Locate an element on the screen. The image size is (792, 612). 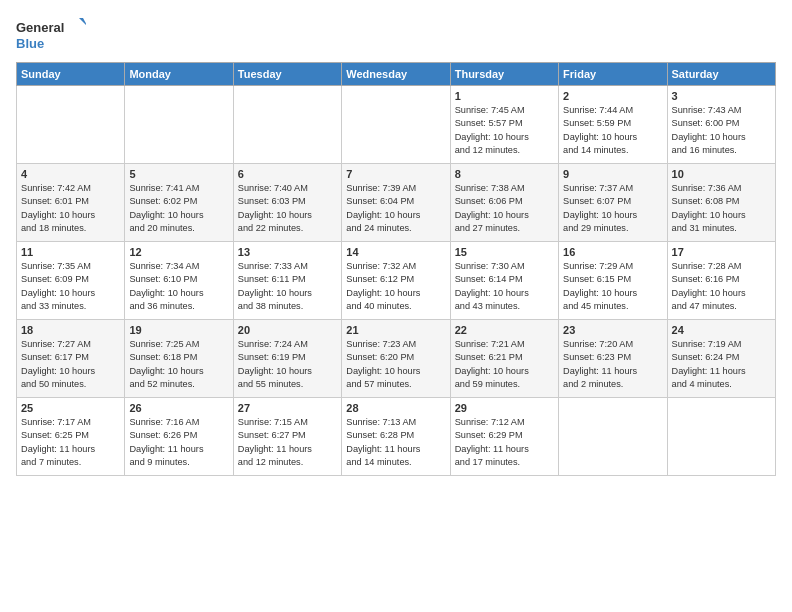
calendar-cell: 26Sunrise: 7:16 AM Sunset: 6:26 PM Dayli… is located at coordinates (179, 437).